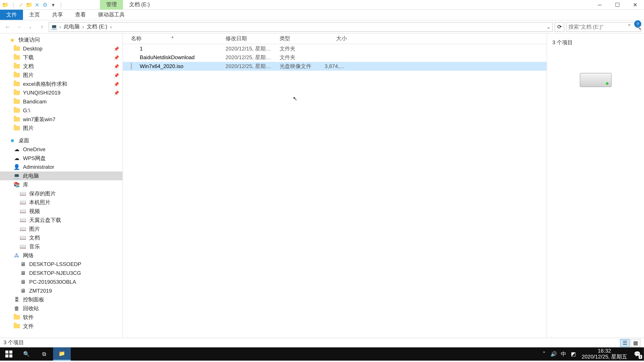 This screenshot has height=362, width=644. What do you see at coordinates (335, 49) in the screenshot?
I see `file-row: 12020/12/15, 星期二 1...文件夹` at bounding box center [335, 49].